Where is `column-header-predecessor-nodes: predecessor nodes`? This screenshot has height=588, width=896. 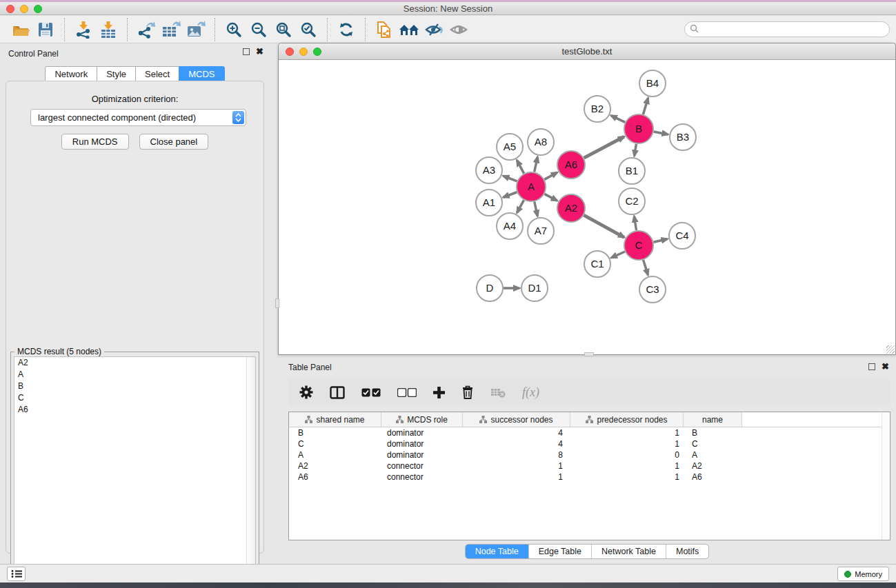 column-header-predecessor-nodes: predecessor nodes is located at coordinates (627, 419).